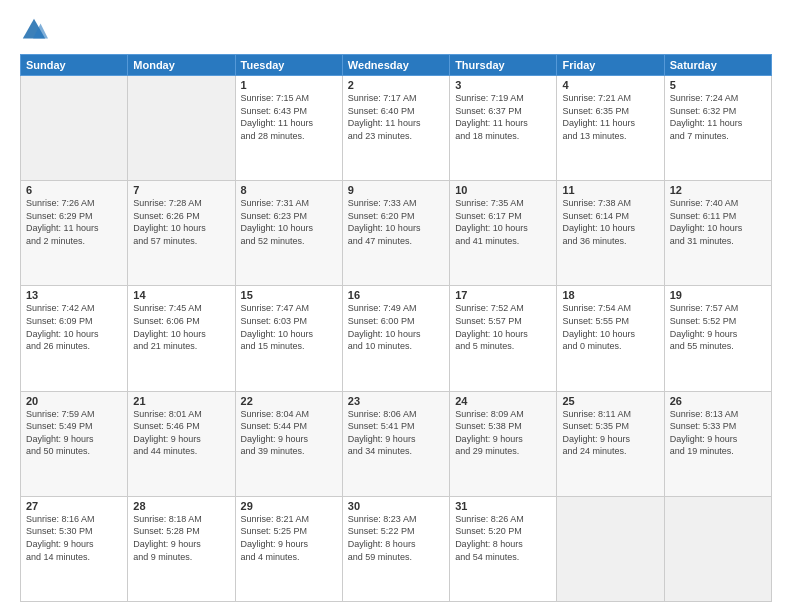 The image size is (792, 612). What do you see at coordinates (718, 338) in the screenshot?
I see `calendar-cell: 19Sunrise: 7:57 AM Sunset: 5:52 PM Dayli…` at bounding box center [718, 338].